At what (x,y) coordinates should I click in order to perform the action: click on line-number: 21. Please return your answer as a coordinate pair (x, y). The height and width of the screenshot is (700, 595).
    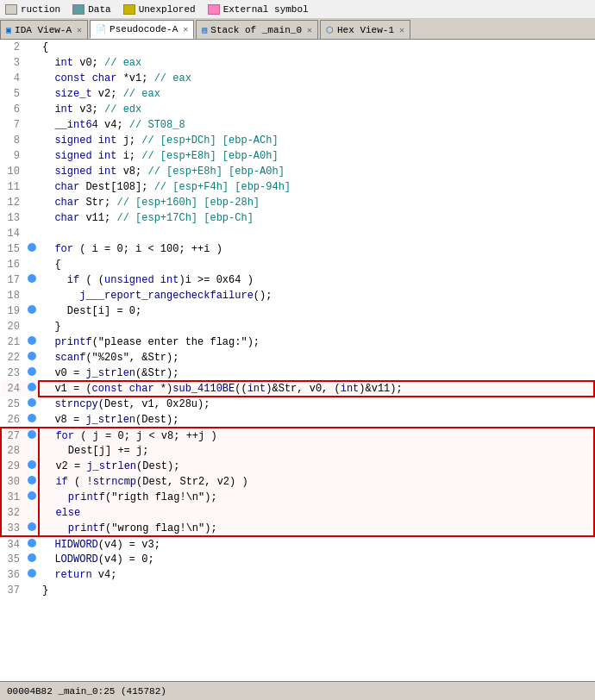
    Looking at the image, I should click on (13, 342).